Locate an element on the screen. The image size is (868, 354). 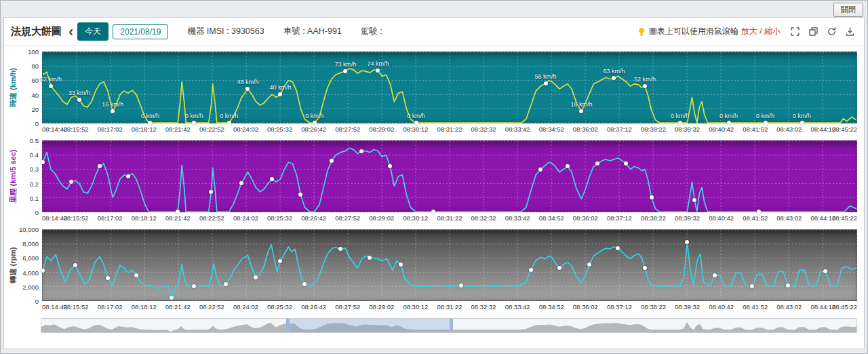
data-point-label: 52 km/h is located at coordinates (645, 79).